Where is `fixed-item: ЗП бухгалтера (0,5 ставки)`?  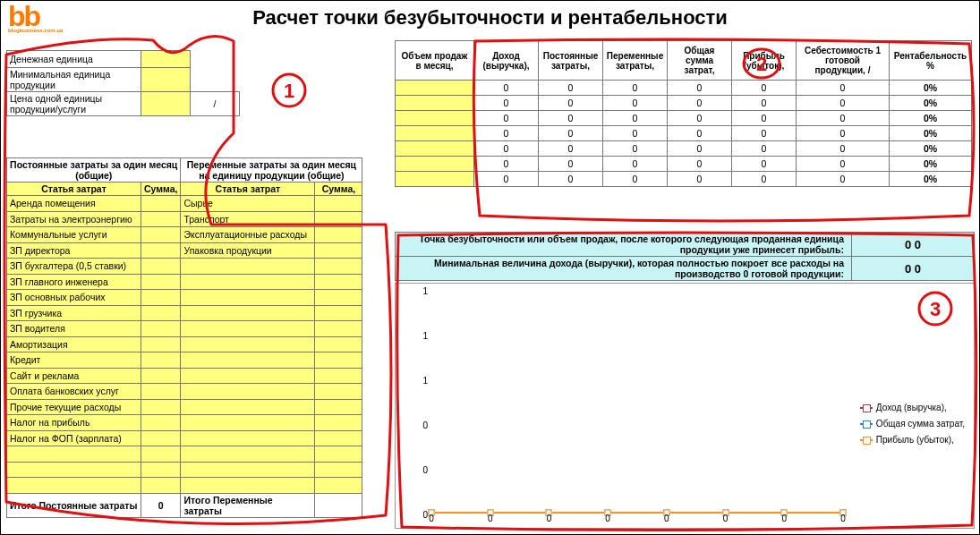
fixed-item: ЗП бухгалтера (0,5 ставки) is located at coordinates (74, 267).